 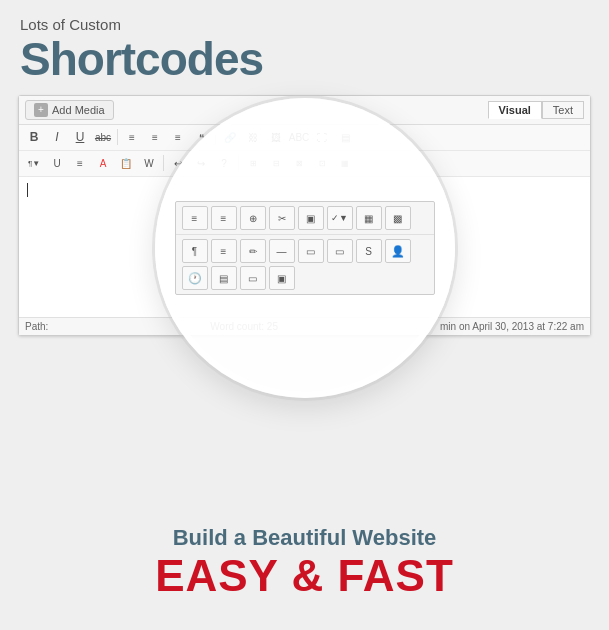 What do you see at coordinates (398, 251) in the screenshot?
I see `z-user: 👤` at bounding box center [398, 251].